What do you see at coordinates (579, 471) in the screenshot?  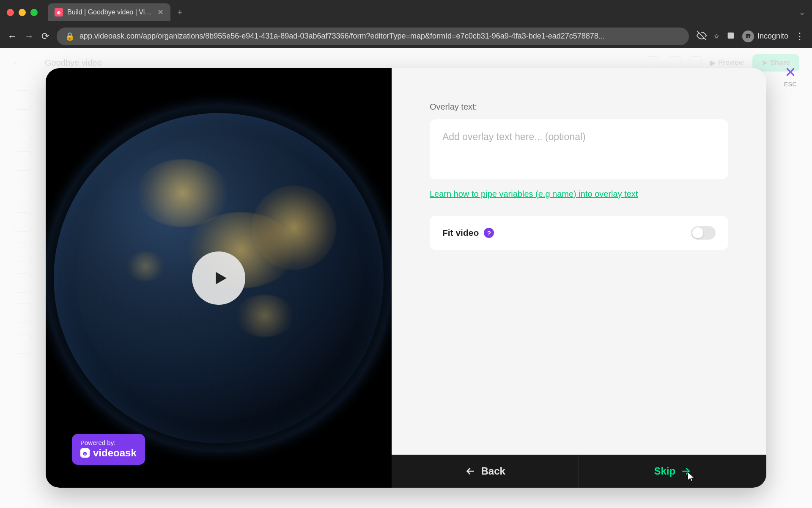 I see `modal-footer: Back Skip` at bounding box center [579, 471].